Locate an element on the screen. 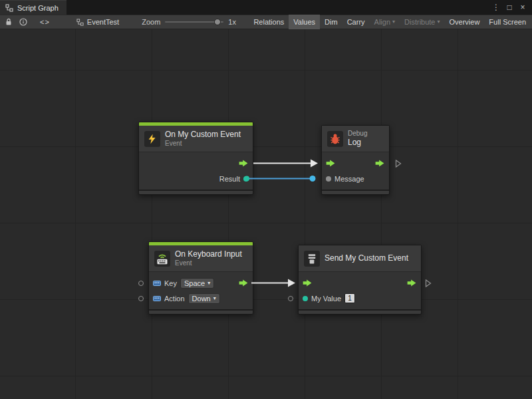  toolbar-buttons: Relations Values Dim Carry Align ▾ Distr… is located at coordinates (390, 22).